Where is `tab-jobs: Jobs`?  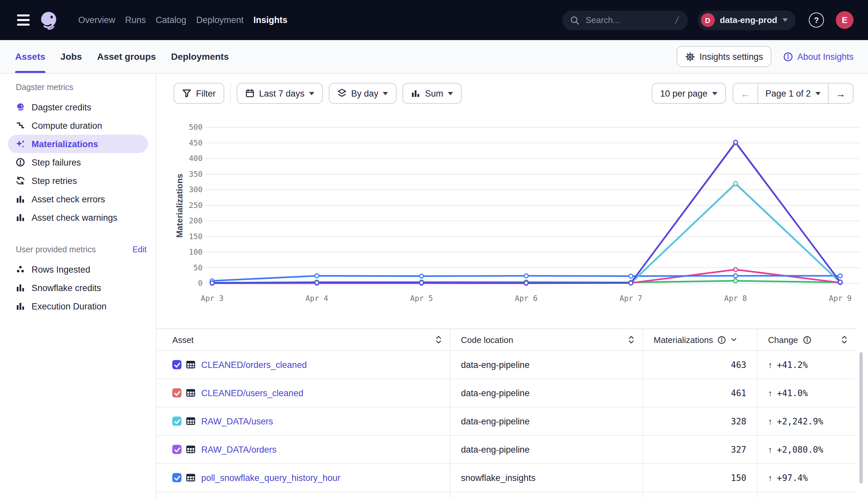 tab-jobs: Jobs is located at coordinates (71, 56).